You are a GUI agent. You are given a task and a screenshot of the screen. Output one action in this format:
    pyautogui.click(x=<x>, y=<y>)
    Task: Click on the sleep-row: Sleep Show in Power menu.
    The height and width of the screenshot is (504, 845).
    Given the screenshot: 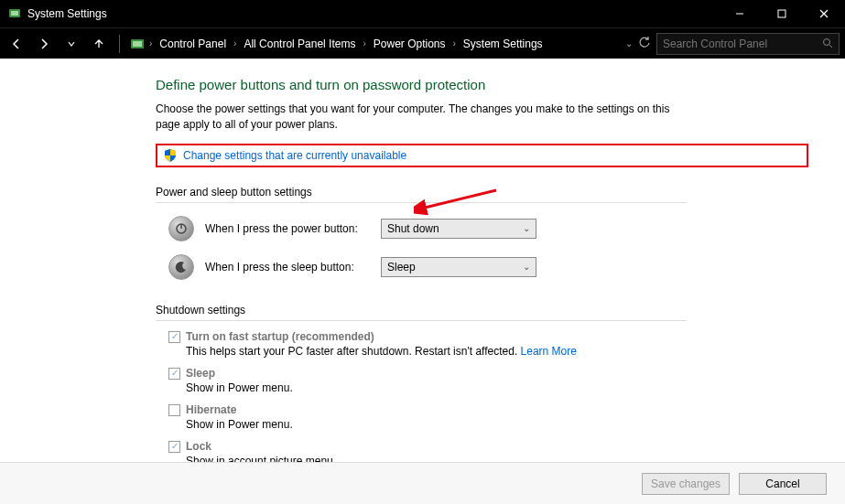 What is the action you would take?
    pyautogui.click(x=489, y=381)
    